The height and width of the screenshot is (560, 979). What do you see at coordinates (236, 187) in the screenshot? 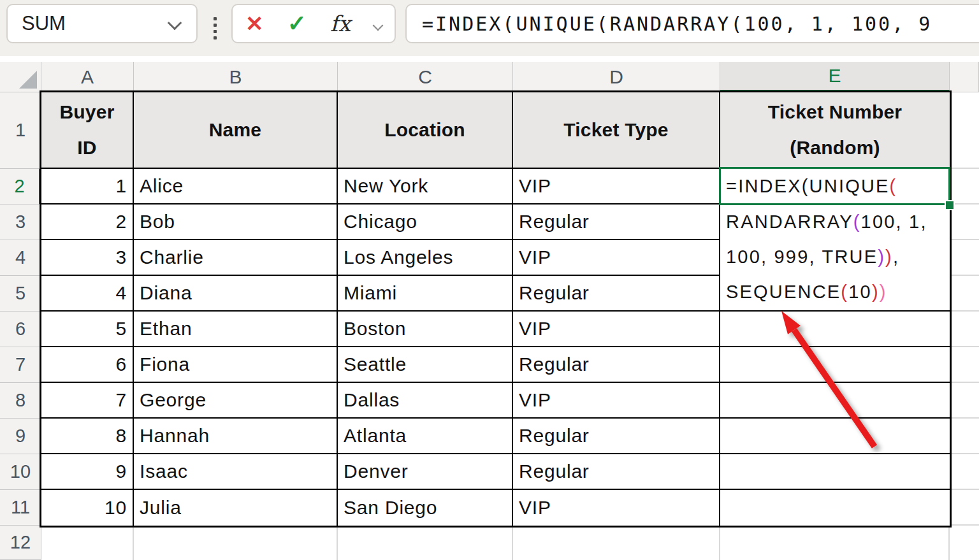
I see `table-cell: Alice` at bounding box center [236, 187].